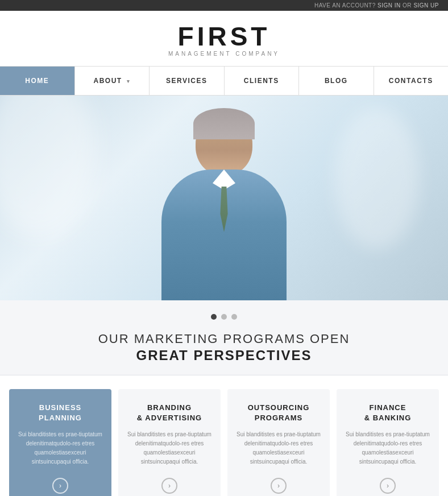 The width and height of the screenshot is (448, 496). Describe the element at coordinates (60, 448) in the screenshot. I see `card-text-business-planning: Sui blanditistes es prae-tiuptatum delen…` at that location.